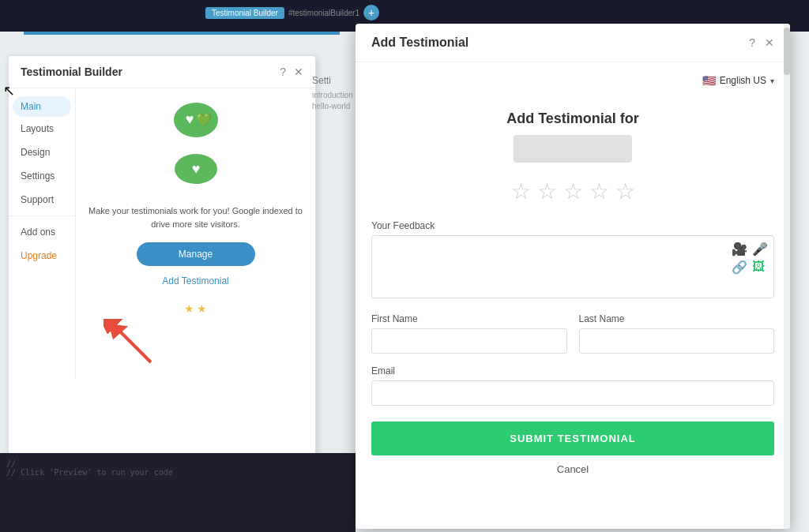  Describe the element at coordinates (42, 152) in the screenshot. I see `sidebar-item-design: Design` at that location.